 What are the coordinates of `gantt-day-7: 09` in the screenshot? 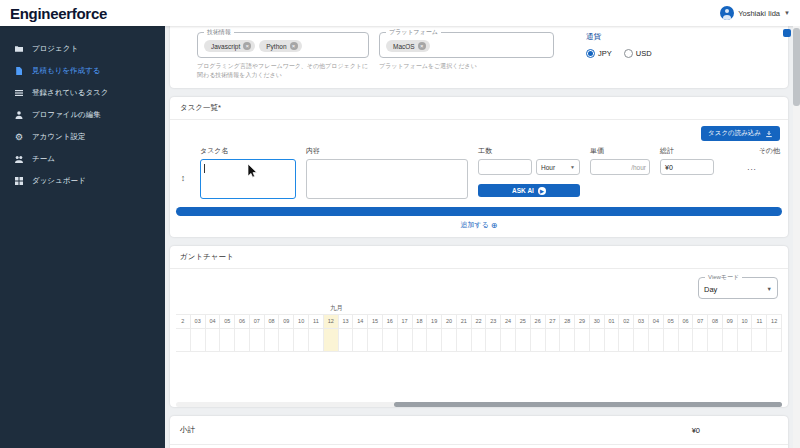 It's located at (286, 322).